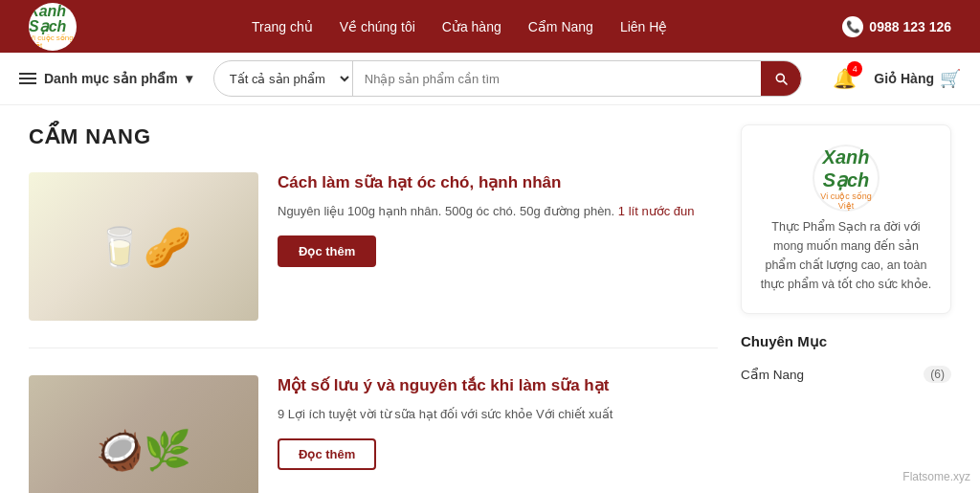 The image size is (980, 493). What do you see at coordinates (846, 219) in the screenshot?
I see `sidebar-logo-card: Xanh Sạch Vi cuộc sống Việt Thực Phẩm Sạ…` at bounding box center [846, 219].